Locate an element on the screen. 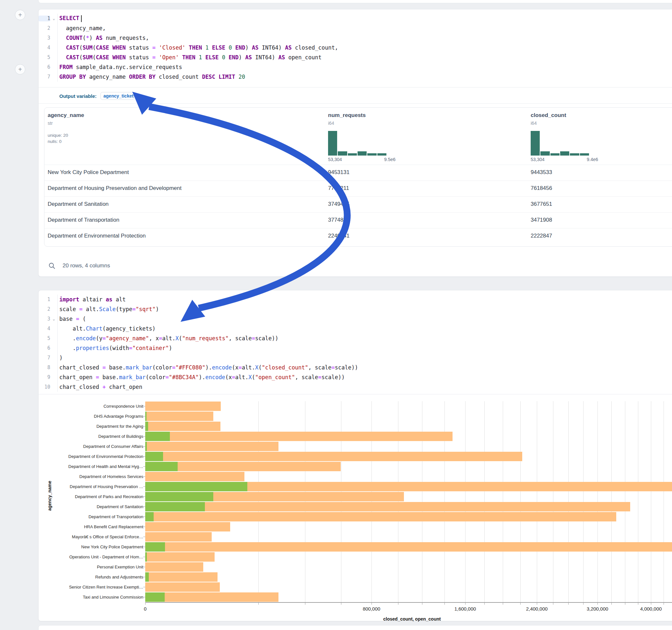  cell-num-requests: 2240041 is located at coordinates (339, 236).